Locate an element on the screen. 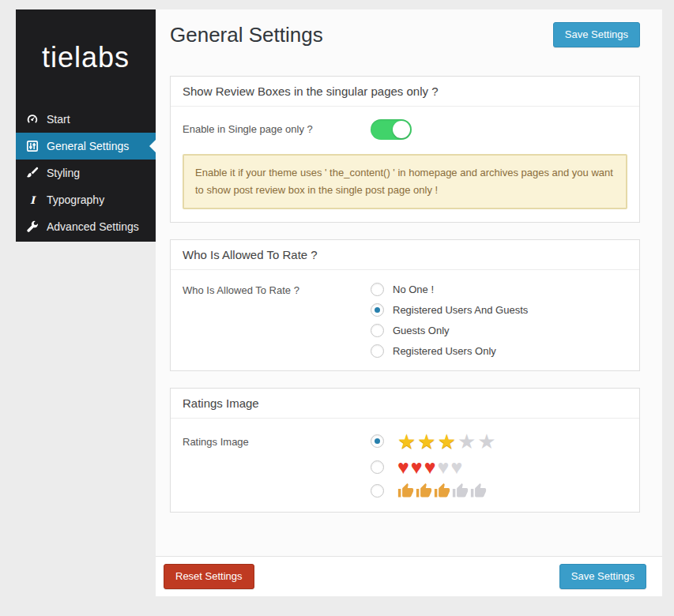 The height and width of the screenshot is (616, 674). sidebar: tielabs Start General Settings Styling I is located at coordinates (85, 126).